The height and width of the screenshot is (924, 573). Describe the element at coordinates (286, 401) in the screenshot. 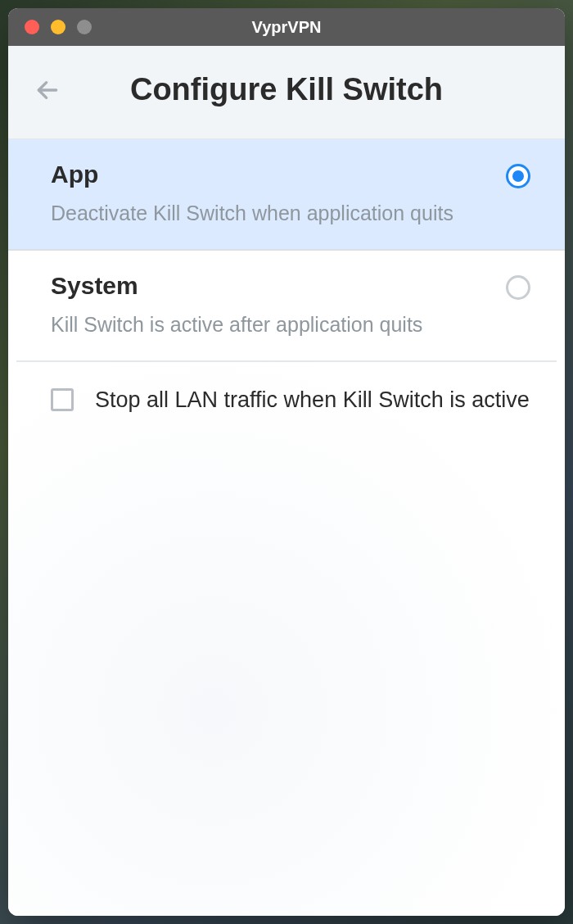

I see `lan-traffic-row: Stop all LAN traffic when Kill Switch is…` at that location.